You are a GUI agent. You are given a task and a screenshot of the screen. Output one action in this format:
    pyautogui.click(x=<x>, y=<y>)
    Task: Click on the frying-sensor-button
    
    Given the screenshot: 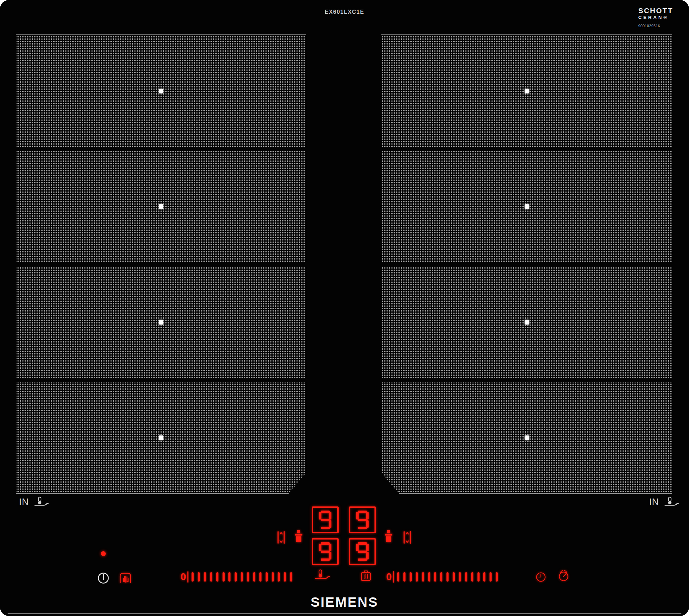 What is the action you would take?
    pyautogui.click(x=322, y=575)
    